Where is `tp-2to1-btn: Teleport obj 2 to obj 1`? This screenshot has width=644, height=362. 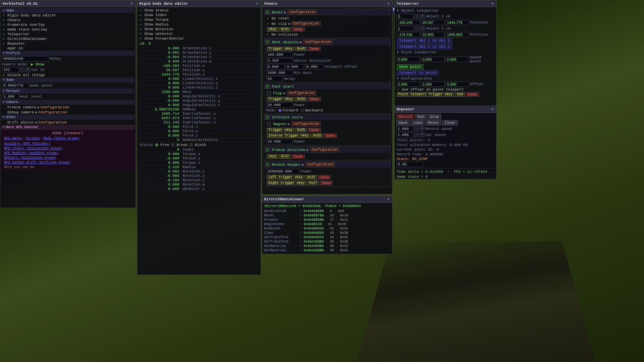
tp-2to1-btn: Teleport obj 2 to obj 1 is located at coordinates (425, 47).